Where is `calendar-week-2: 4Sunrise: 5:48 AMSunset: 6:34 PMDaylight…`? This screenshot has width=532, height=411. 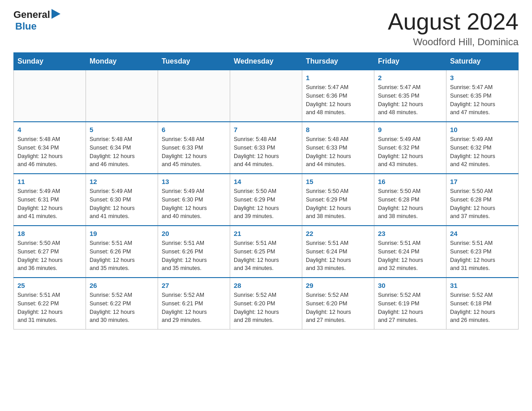
calendar-week-2: 4Sunrise: 5:48 AMSunset: 6:34 PMDaylight… is located at coordinates (266, 148).